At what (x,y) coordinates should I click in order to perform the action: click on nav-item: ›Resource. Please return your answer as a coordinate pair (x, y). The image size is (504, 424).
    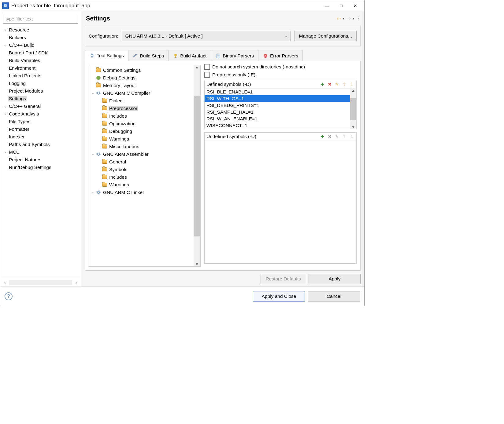
    Looking at the image, I should click on (40, 30).